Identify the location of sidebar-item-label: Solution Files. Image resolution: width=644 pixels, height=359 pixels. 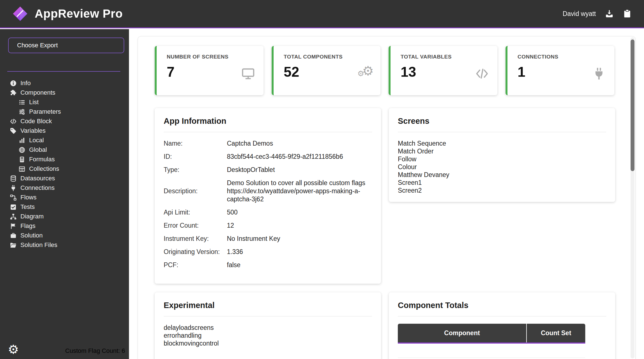
(39, 245).